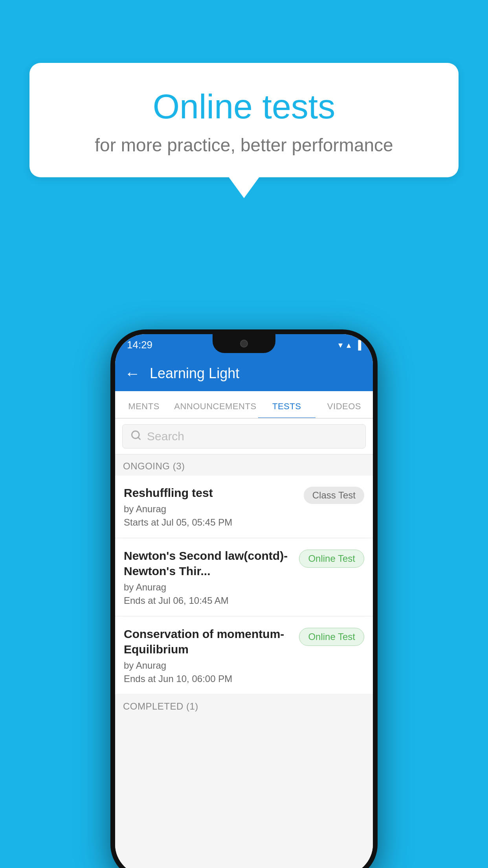 Image resolution: width=488 pixels, height=868 pixels. What do you see at coordinates (244, 373) in the screenshot?
I see `app-bar: ← Learning Light` at bounding box center [244, 373].